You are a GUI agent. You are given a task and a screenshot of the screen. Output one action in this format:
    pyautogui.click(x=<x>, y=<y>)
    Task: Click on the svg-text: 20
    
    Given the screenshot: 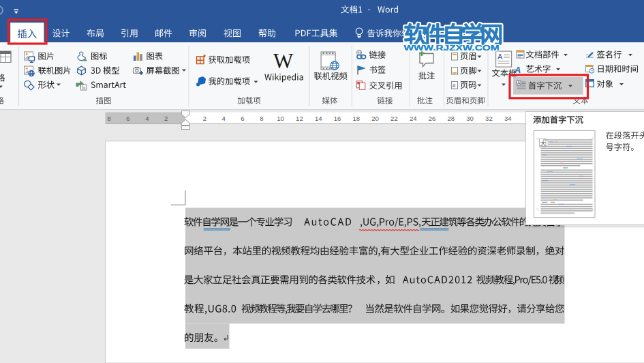 What is the action you would take?
    pyautogui.click(x=375, y=119)
    